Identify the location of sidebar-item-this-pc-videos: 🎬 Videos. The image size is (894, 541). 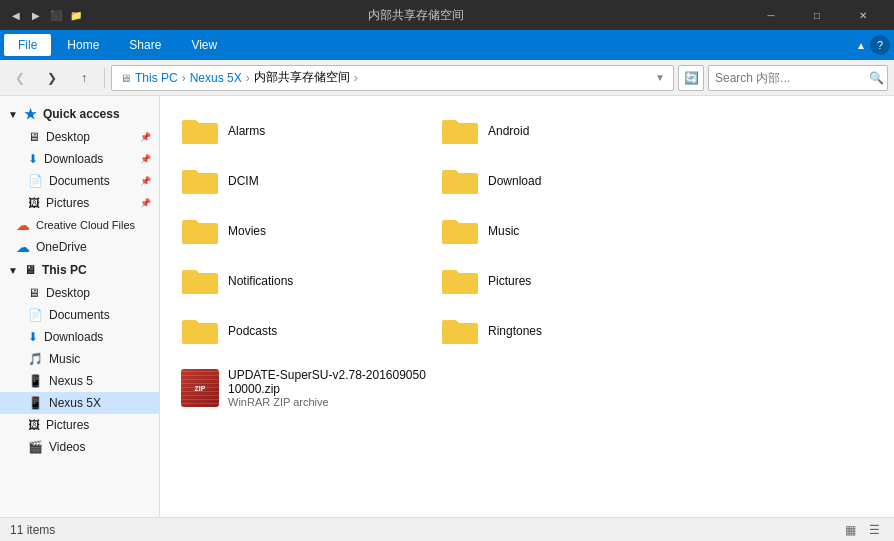
(80, 447).